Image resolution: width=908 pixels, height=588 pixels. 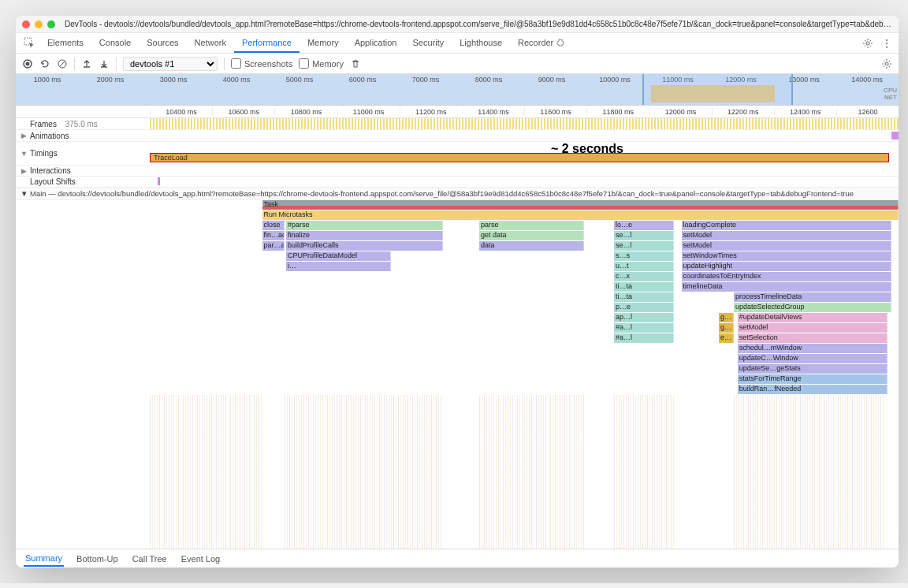 What do you see at coordinates (457, 136) in the screenshot?
I see `track-animations: ▶Animations` at bounding box center [457, 136].